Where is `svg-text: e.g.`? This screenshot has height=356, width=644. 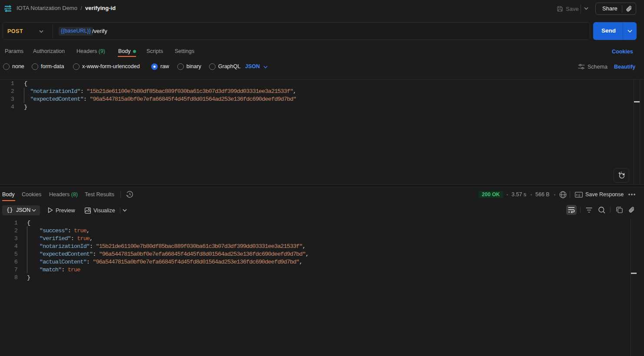
svg-text: e.g. is located at coordinates (579, 195).